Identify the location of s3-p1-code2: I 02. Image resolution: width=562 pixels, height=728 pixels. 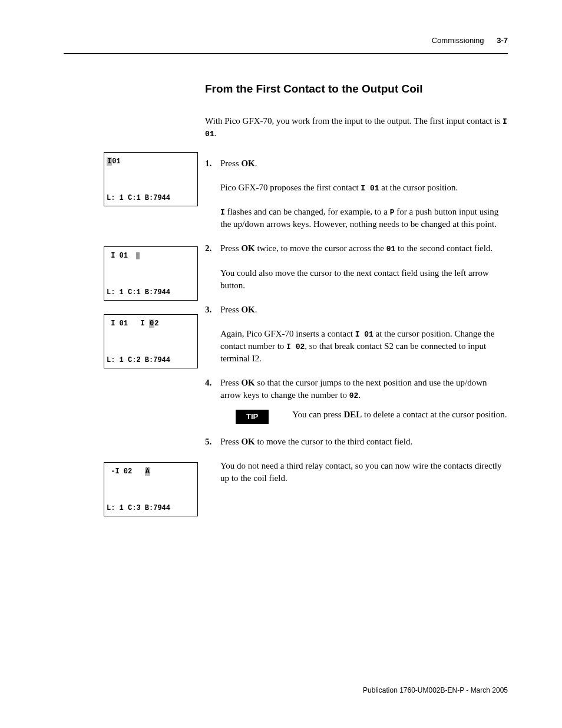
(296, 347).